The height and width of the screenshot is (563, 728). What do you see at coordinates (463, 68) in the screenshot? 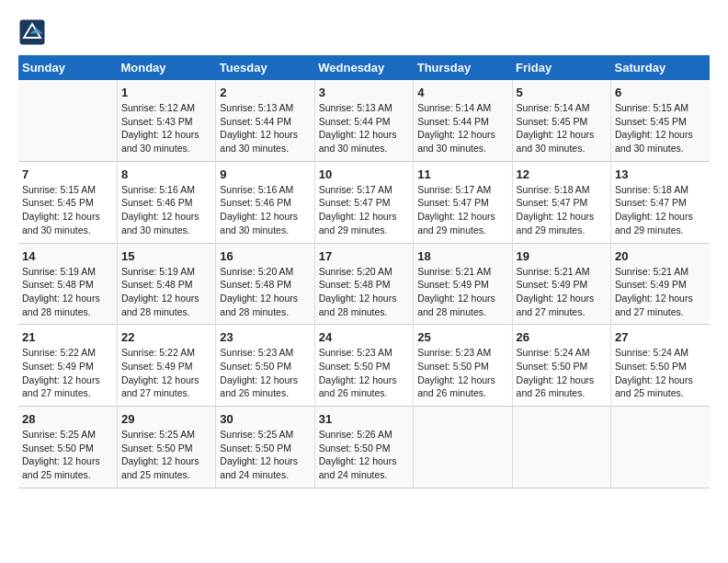
I see `weekday-header: Thursday` at bounding box center [463, 68].